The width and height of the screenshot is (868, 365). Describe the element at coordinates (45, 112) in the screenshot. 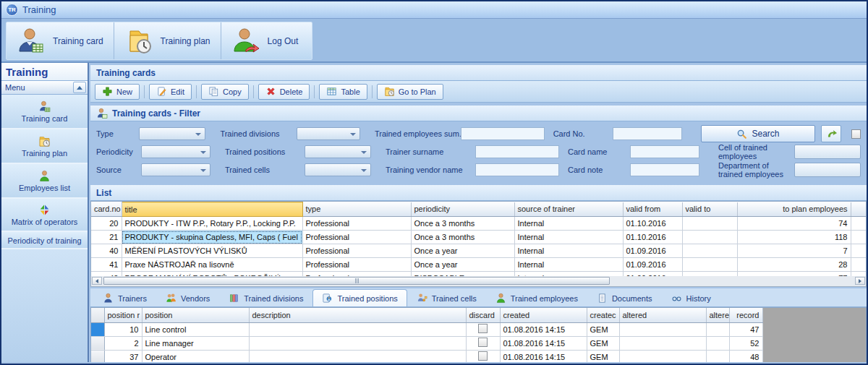

I see `sidebar-item-training-card: Training card` at that location.